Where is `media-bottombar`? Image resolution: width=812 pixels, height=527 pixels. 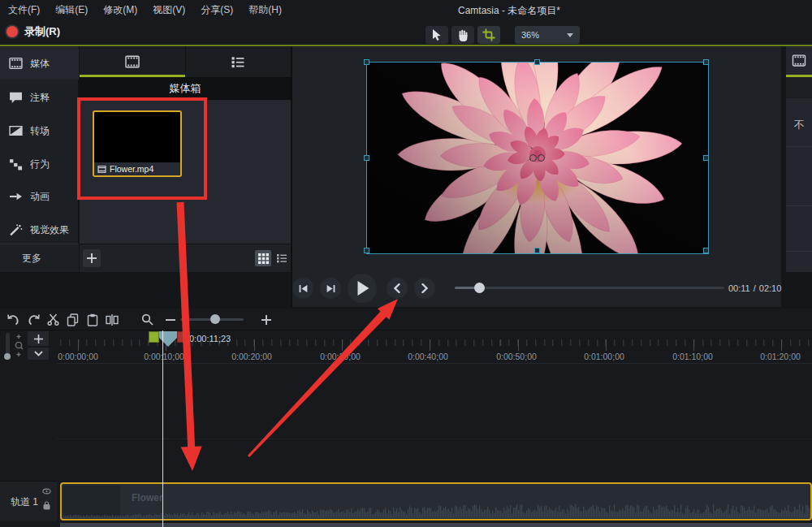 media-bottombar is located at coordinates (185, 258).